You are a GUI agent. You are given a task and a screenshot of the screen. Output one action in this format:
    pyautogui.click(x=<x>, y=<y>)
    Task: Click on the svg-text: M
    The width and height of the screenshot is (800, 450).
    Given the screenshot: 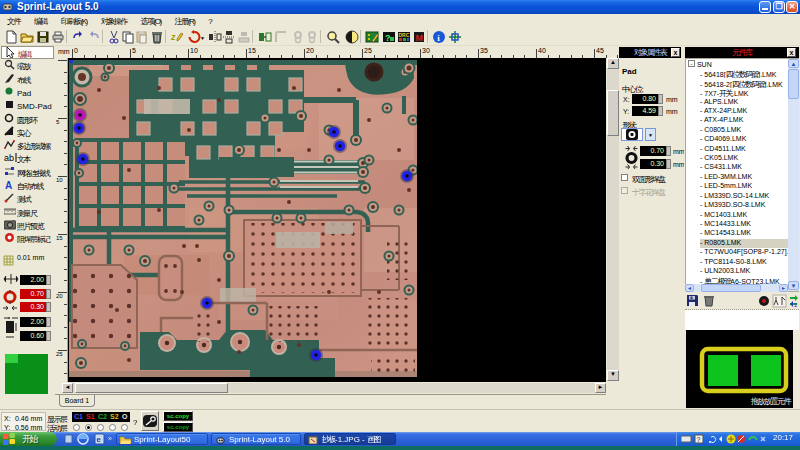 What is the action you would take?
    pyautogui.click(x=420, y=38)
    